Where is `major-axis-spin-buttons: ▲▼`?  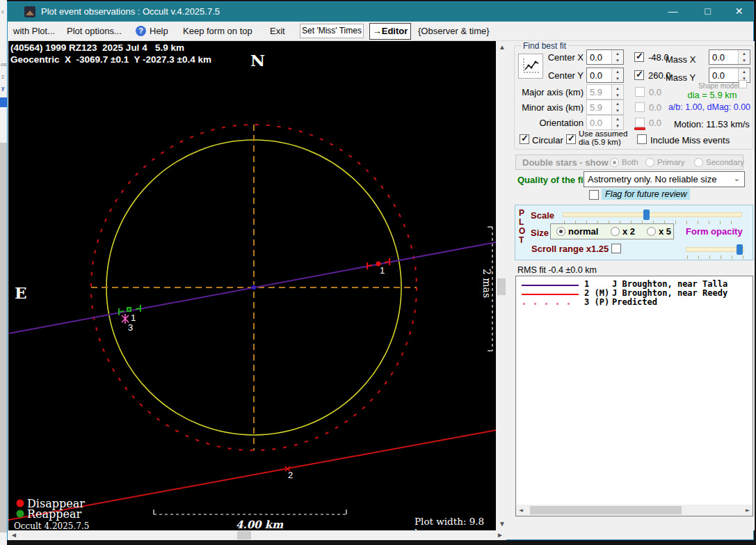 major-axis-spin-buttons: ▲▼ is located at coordinates (618, 92).